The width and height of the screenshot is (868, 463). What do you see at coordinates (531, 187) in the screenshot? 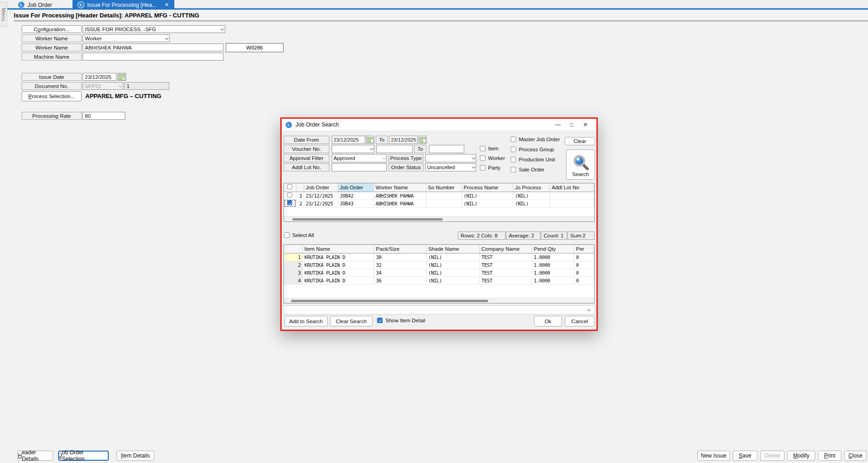
I see `column-header: Jo Process` at bounding box center [531, 187].